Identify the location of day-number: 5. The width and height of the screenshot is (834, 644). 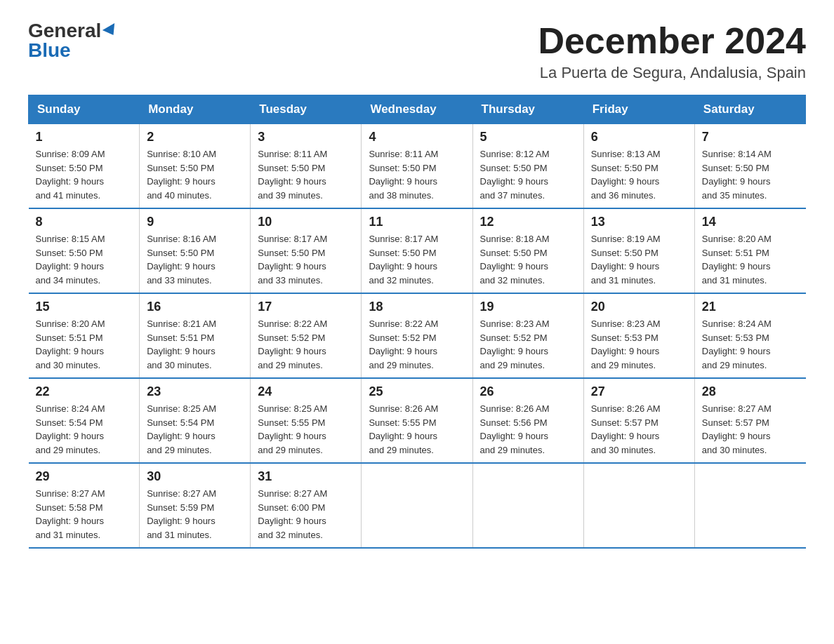
(528, 137).